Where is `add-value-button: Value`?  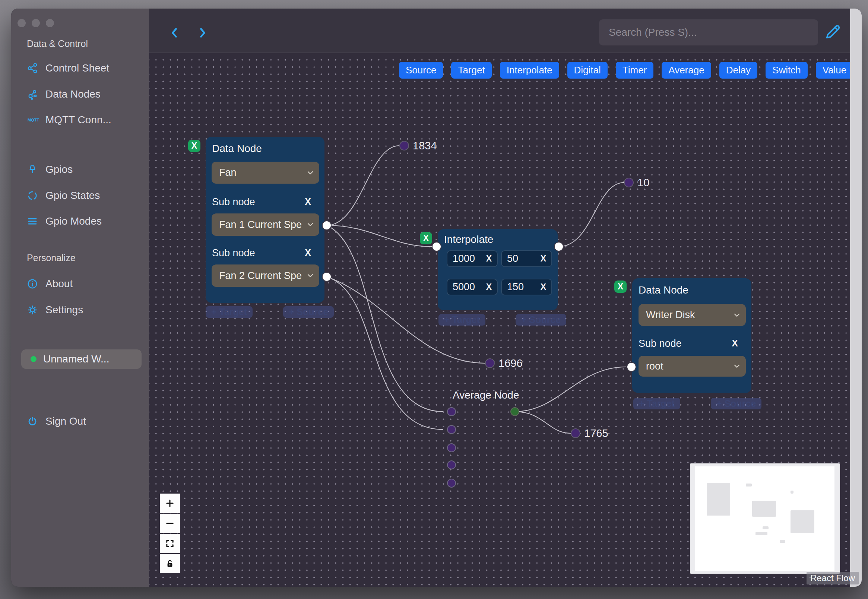
add-value-button: Value is located at coordinates (835, 70).